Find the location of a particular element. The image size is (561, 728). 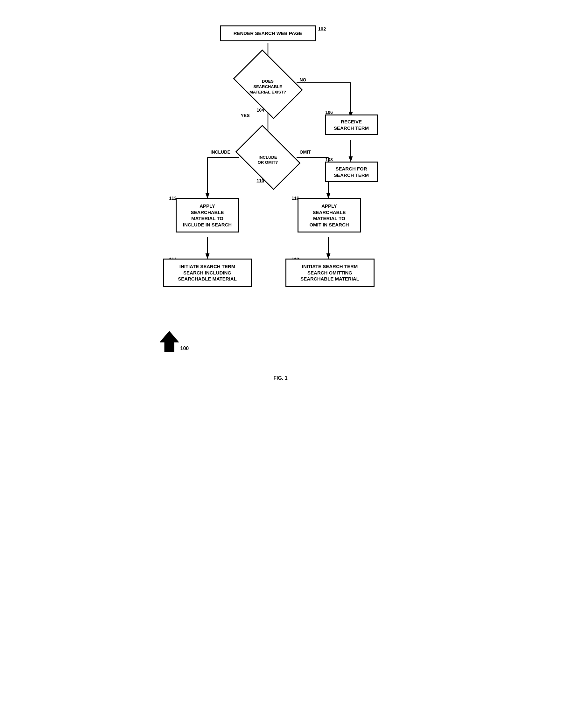

ref-106: 106 is located at coordinates (329, 112).